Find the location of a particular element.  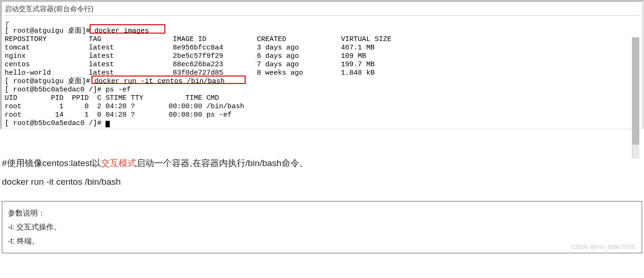

watermark: CSDN @m0_60907575 is located at coordinates (602, 247).